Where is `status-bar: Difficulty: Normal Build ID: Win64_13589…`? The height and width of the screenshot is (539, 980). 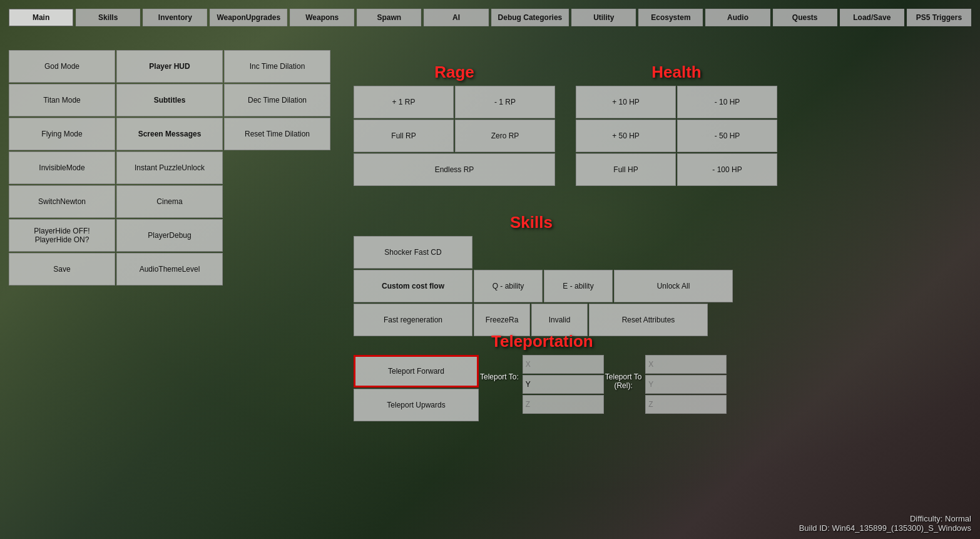
status-bar: Difficulty: Normal Build ID: Win64_13589… is located at coordinates (885, 523).